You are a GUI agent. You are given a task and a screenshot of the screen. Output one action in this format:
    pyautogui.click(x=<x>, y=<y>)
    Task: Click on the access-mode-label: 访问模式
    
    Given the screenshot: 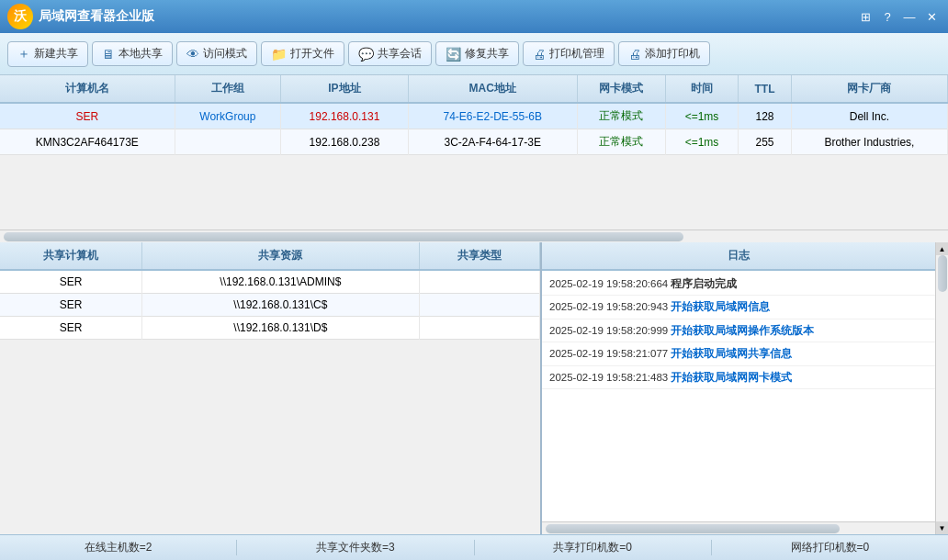 What is the action you would take?
    pyautogui.click(x=225, y=53)
    